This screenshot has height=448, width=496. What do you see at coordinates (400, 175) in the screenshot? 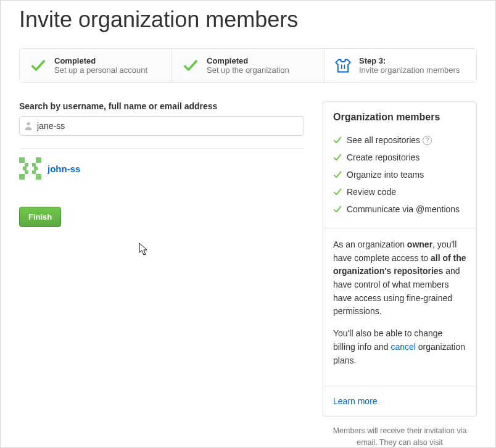
I see `perk-item: Organize into teams` at bounding box center [400, 175].